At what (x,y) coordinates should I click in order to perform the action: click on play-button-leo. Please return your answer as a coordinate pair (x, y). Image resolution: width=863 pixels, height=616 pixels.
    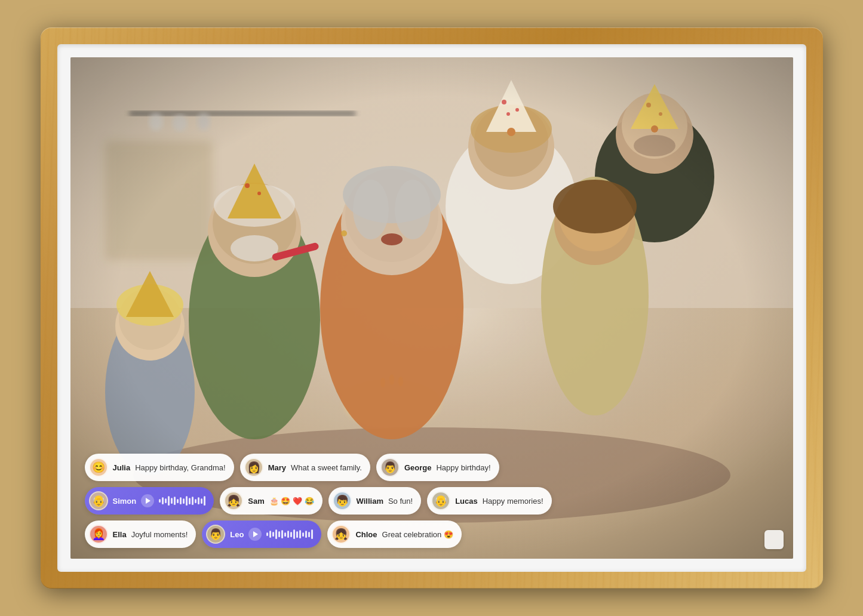
    Looking at the image, I should click on (255, 534).